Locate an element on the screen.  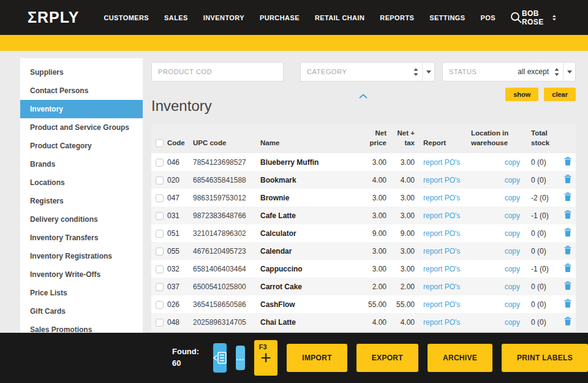
status-stepper-icon is located at coordinates (557, 72).